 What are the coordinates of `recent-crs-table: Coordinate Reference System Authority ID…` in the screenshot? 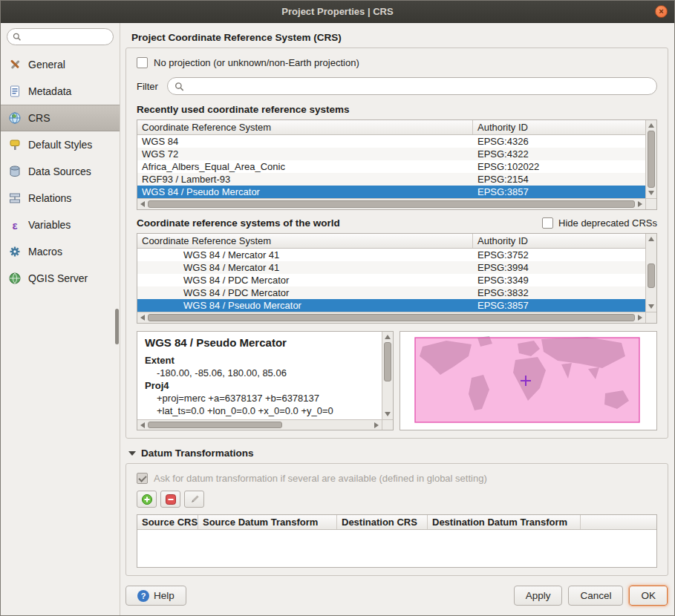 It's located at (397, 165).